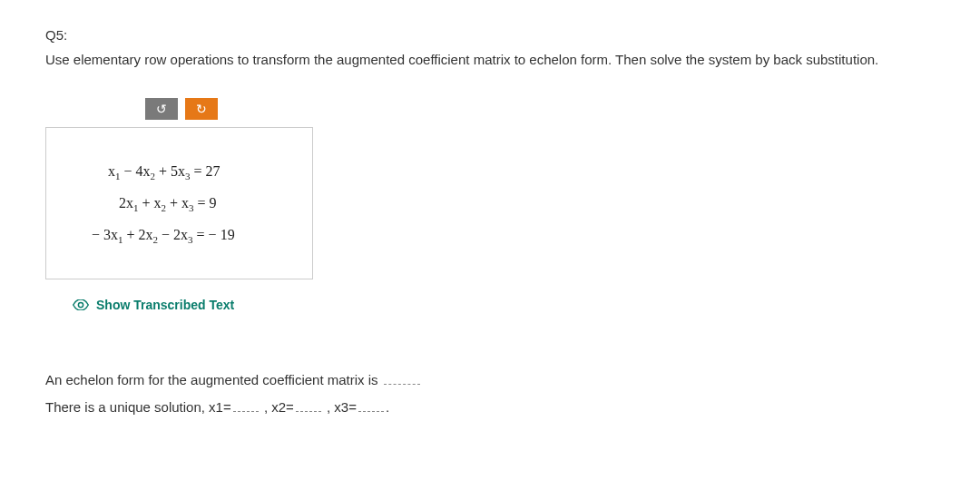  Describe the element at coordinates (246, 406) in the screenshot. I see `blank-x1` at that location.